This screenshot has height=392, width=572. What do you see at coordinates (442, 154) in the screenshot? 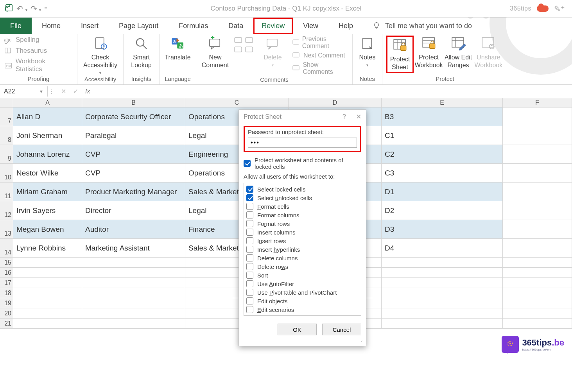
I see `cell: C2` at bounding box center [442, 154].